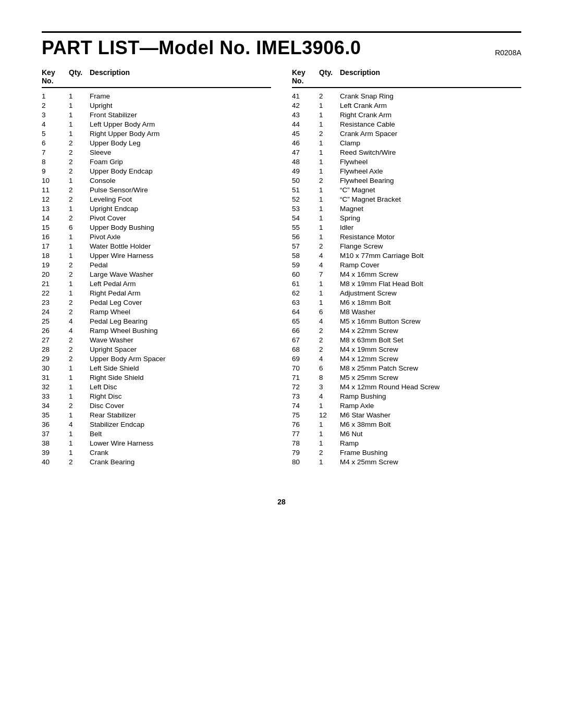  I want to click on part-desc: Ramp Bushing, so click(431, 396).